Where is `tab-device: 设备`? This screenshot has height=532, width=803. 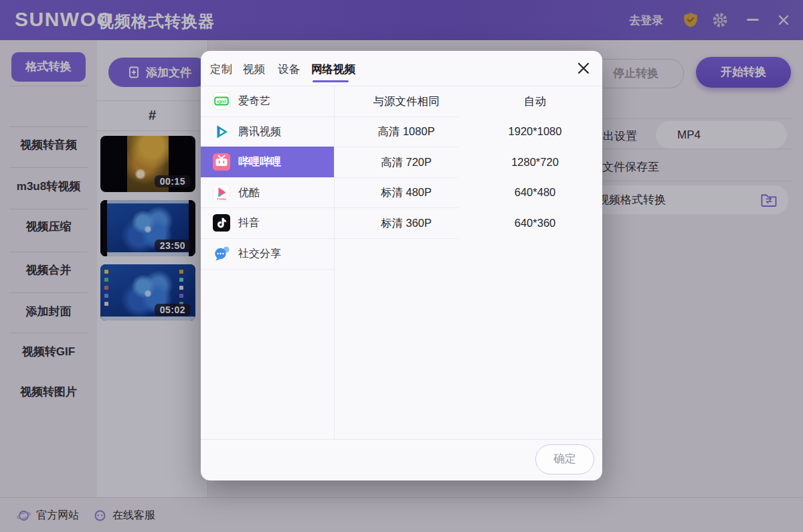 tab-device: 设备 is located at coordinates (289, 69).